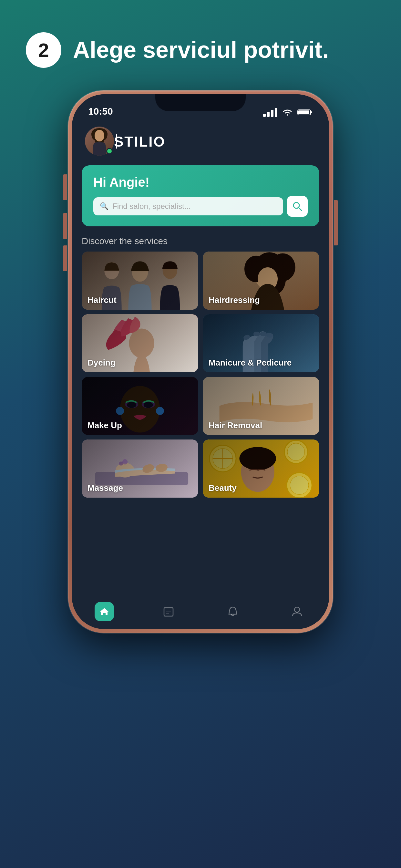 Image resolution: width=401 pixels, height=868 pixels. What do you see at coordinates (104, 206) in the screenshot?
I see `search-input-icon: 🔍` at bounding box center [104, 206].